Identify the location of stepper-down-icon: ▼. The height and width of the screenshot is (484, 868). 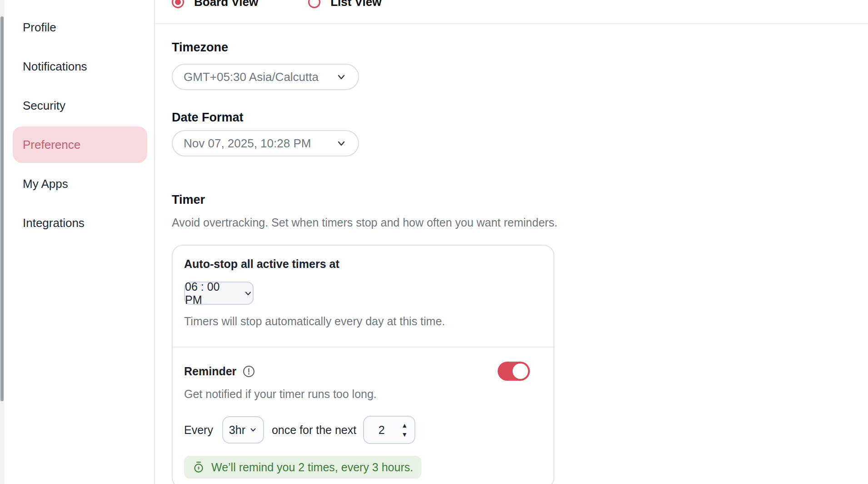
(404, 435).